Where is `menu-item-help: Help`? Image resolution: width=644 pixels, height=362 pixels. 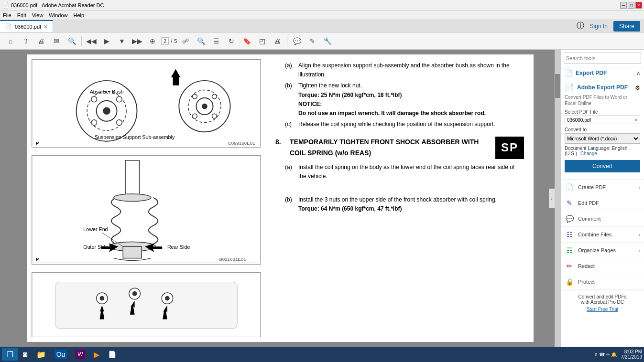 menu-item-help: Help is located at coordinates (78, 15).